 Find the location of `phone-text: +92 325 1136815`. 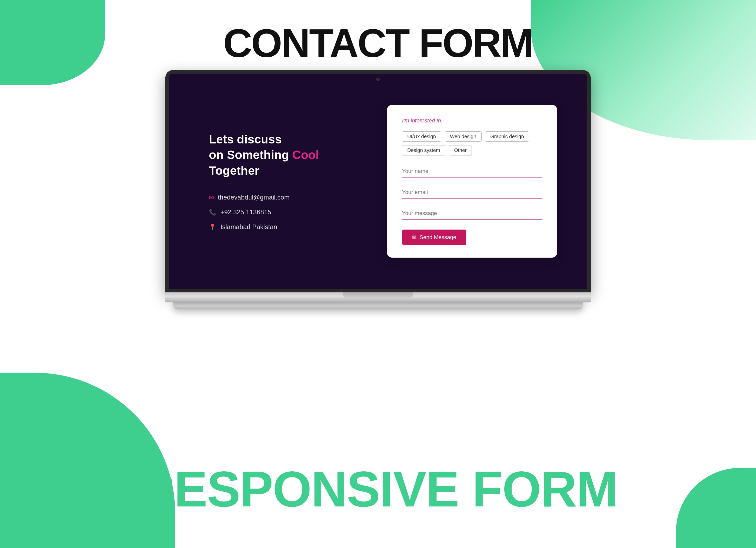

phone-text: +92 325 1136815 is located at coordinates (246, 212).